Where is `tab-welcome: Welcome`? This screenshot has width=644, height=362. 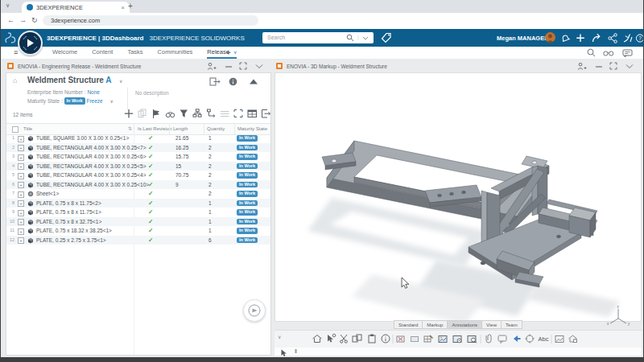
tab-welcome: Welcome is located at coordinates (64, 51).